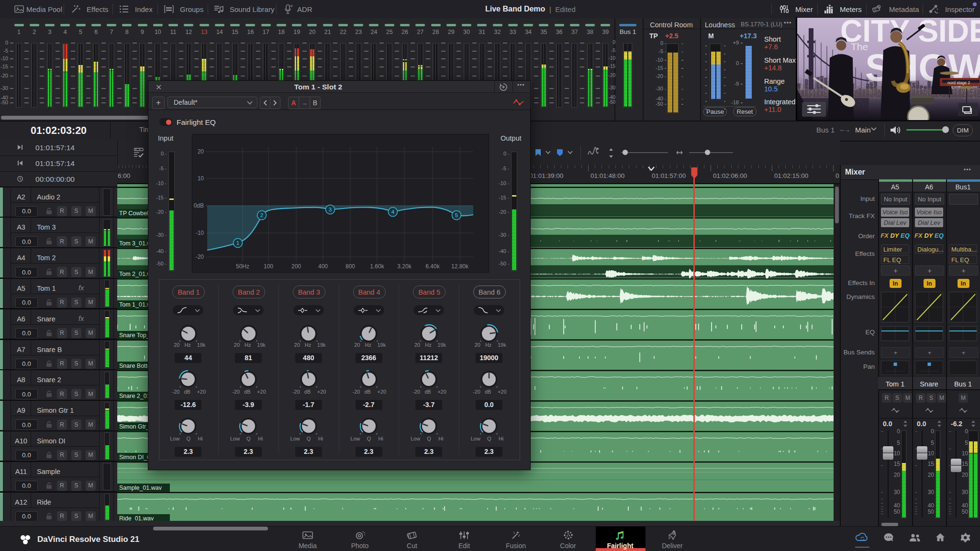  What do you see at coordinates (296, 266) in the screenshot?
I see `svg-text: 200` at bounding box center [296, 266].